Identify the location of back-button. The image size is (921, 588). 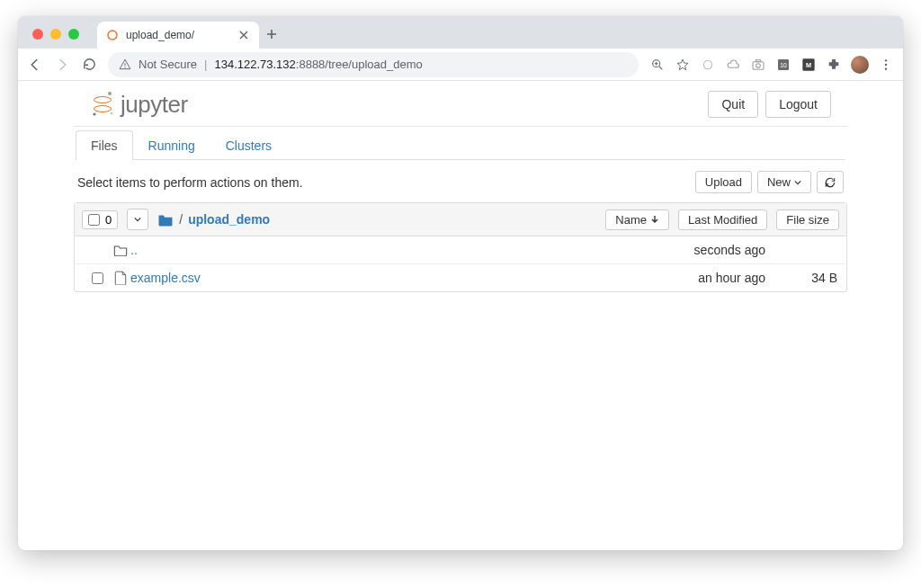
(35, 65).